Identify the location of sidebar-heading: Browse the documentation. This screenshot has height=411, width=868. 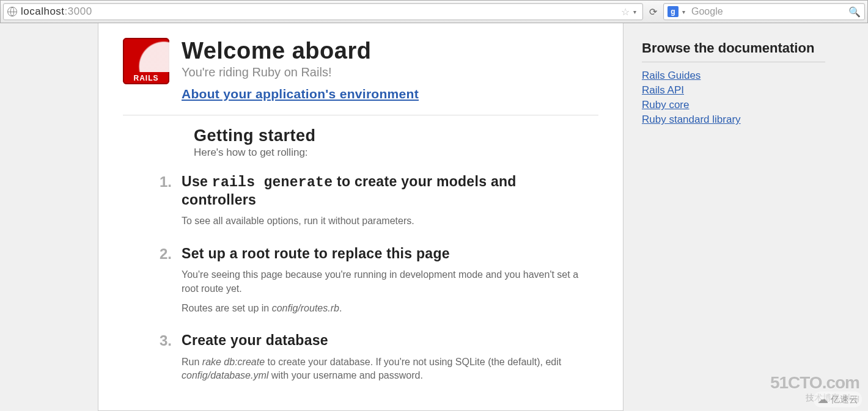
(734, 48).